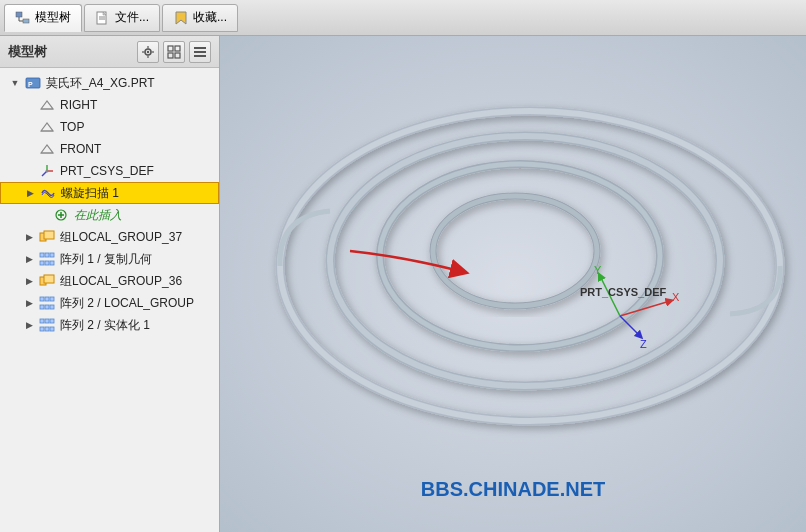 Image resolution: width=806 pixels, height=532 pixels. What do you see at coordinates (103, 18) in the screenshot?
I see `file-icon` at bounding box center [103, 18].